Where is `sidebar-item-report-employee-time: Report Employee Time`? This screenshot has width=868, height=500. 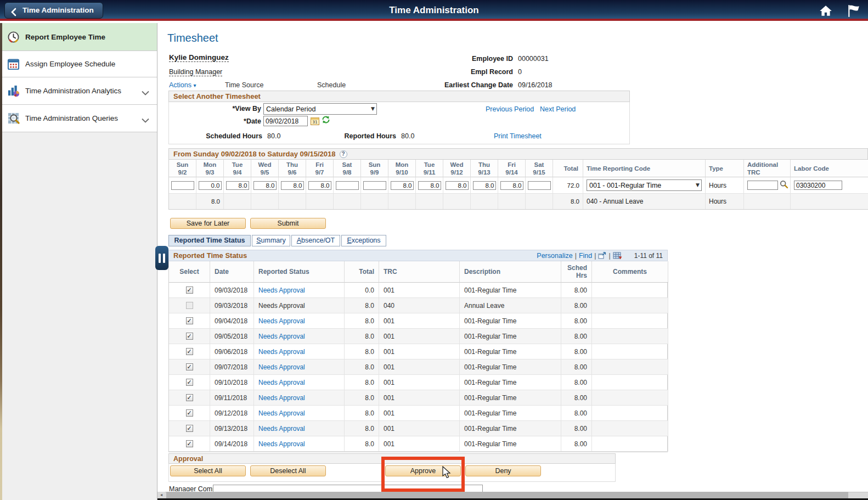
sidebar-item-report-employee-time: Report Employee Time is located at coordinates (80, 37).